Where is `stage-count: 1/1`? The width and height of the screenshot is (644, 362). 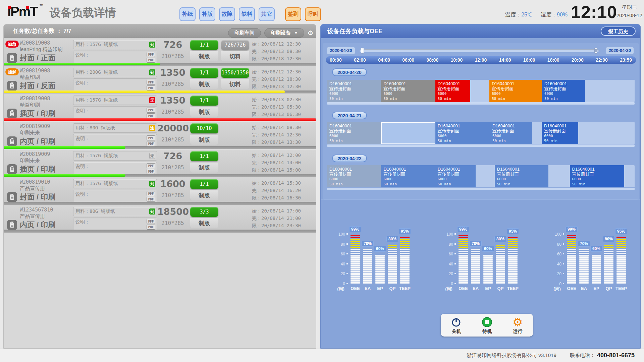
stage-count: 1/1 is located at coordinates (204, 73).